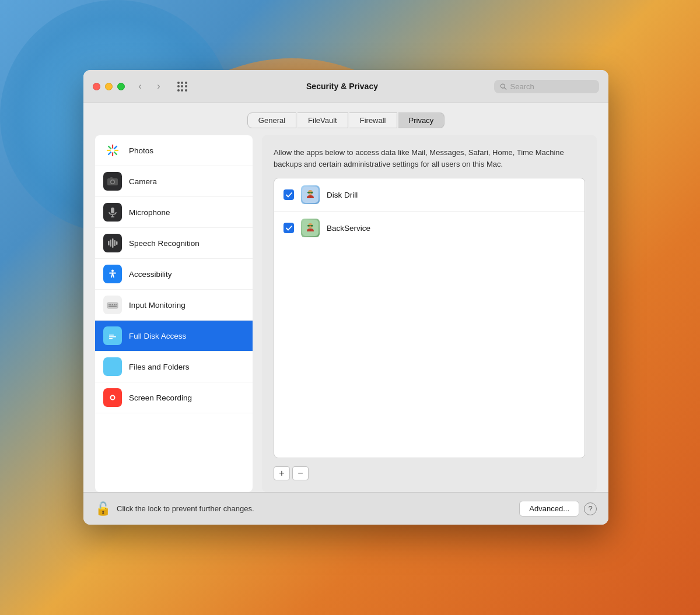  What do you see at coordinates (349, 229) in the screenshot?
I see `backservice-name: BackService` at bounding box center [349, 229].